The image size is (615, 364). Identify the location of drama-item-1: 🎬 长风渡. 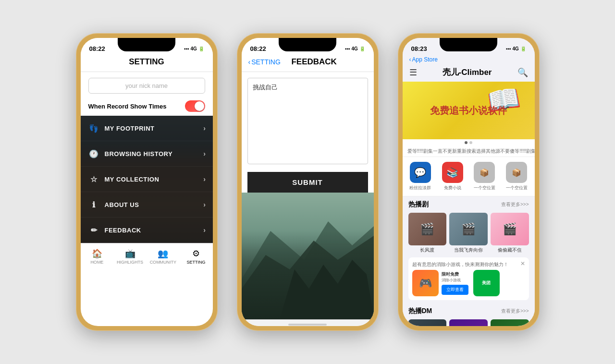
(428, 233).